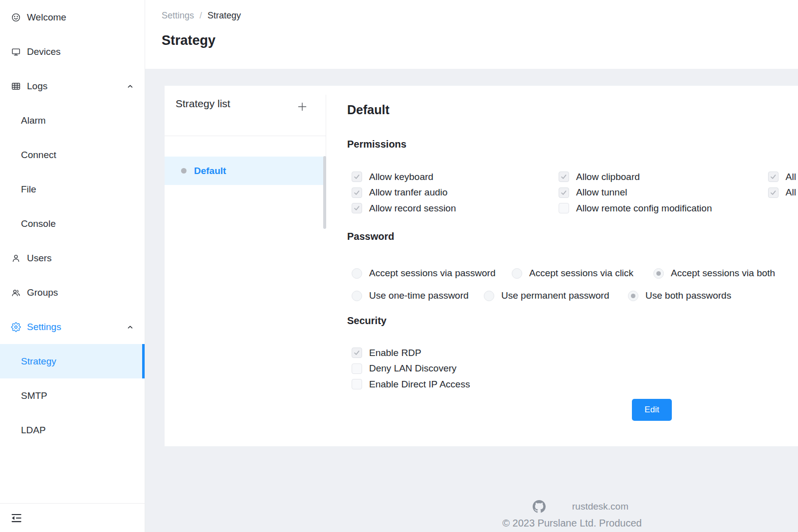 Image resolution: width=798 pixels, height=532 pixels. Describe the element at coordinates (224, 16) in the screenshot. I see `breadcrumb-current: Strategy` at that location.